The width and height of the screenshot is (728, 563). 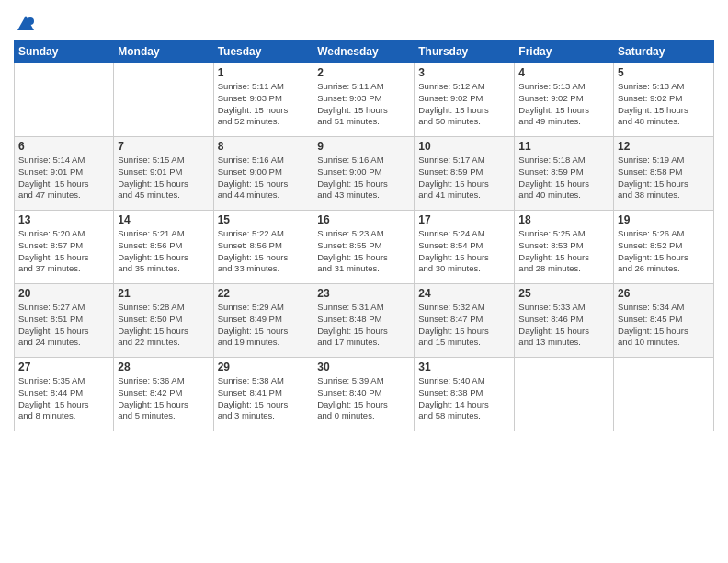 I want to click on day-info: Sunrise: 5:19 AM Sunset: 8:58 PM Dayligh…, so click(x=664, y=178).